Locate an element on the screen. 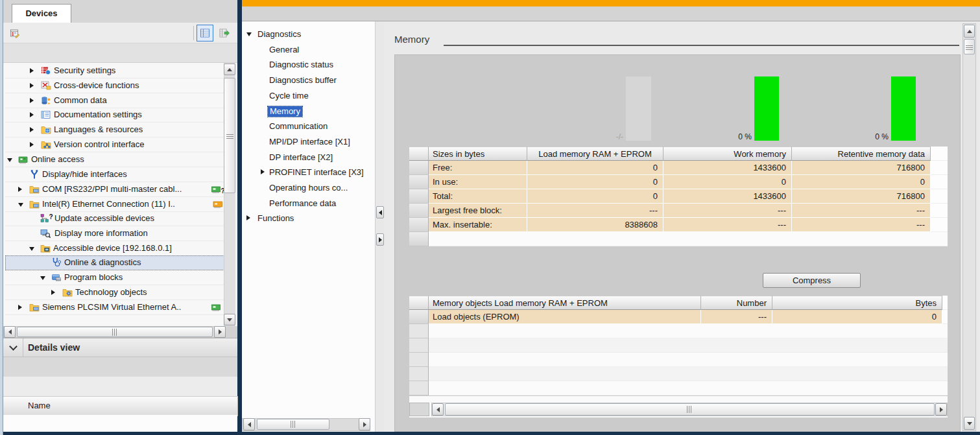 Image resolution: width=980 pixels, height=435 pixels. tree-item-display-more-information: Display more information is located at coordinates (115, 233).